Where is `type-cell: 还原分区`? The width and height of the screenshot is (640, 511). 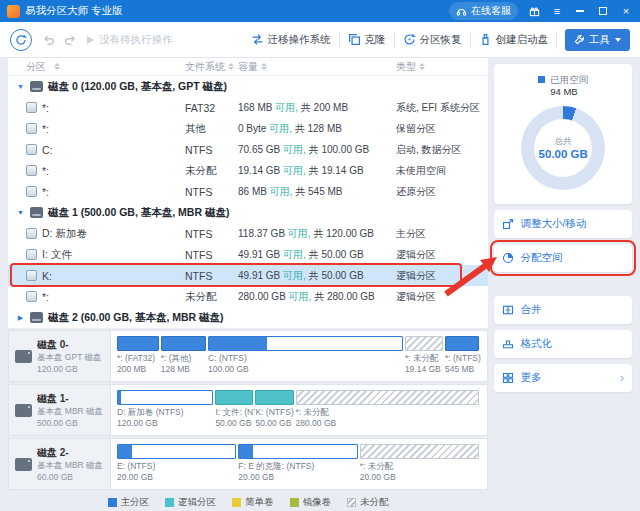 type-cell: 还原分区 is located at coordinates (442, 192).